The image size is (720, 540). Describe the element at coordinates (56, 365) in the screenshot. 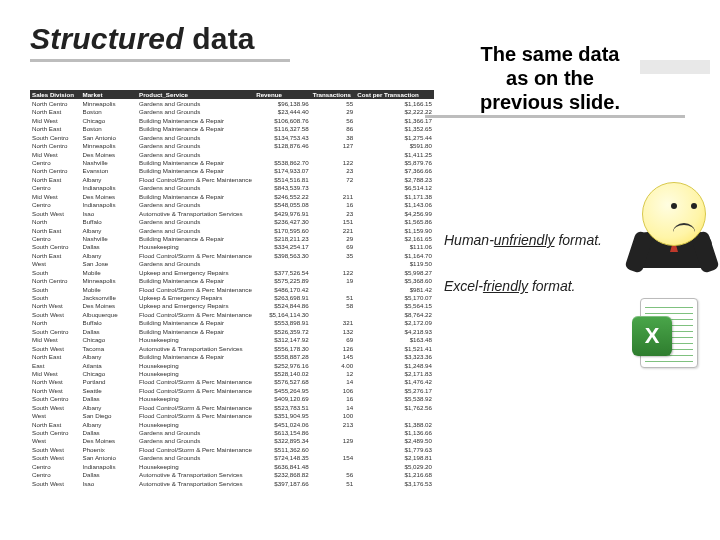

I see `table-cell: East` at that location.